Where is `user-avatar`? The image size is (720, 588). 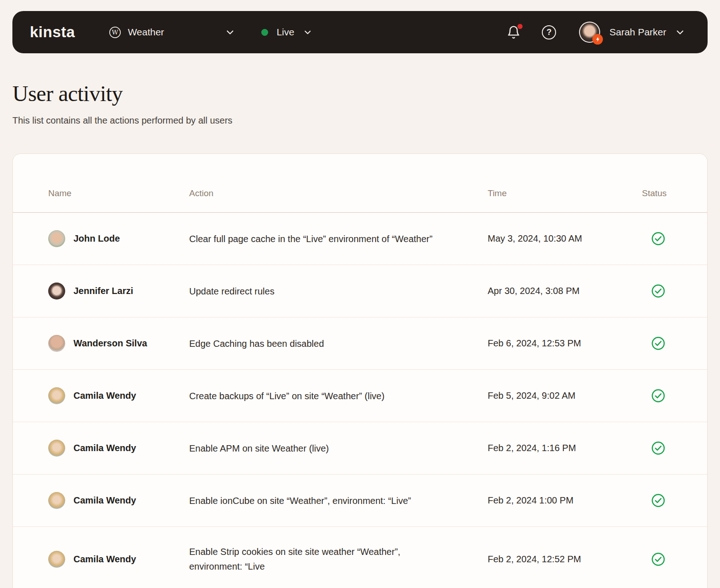
user-avatar is located at coordinates (590, 32).